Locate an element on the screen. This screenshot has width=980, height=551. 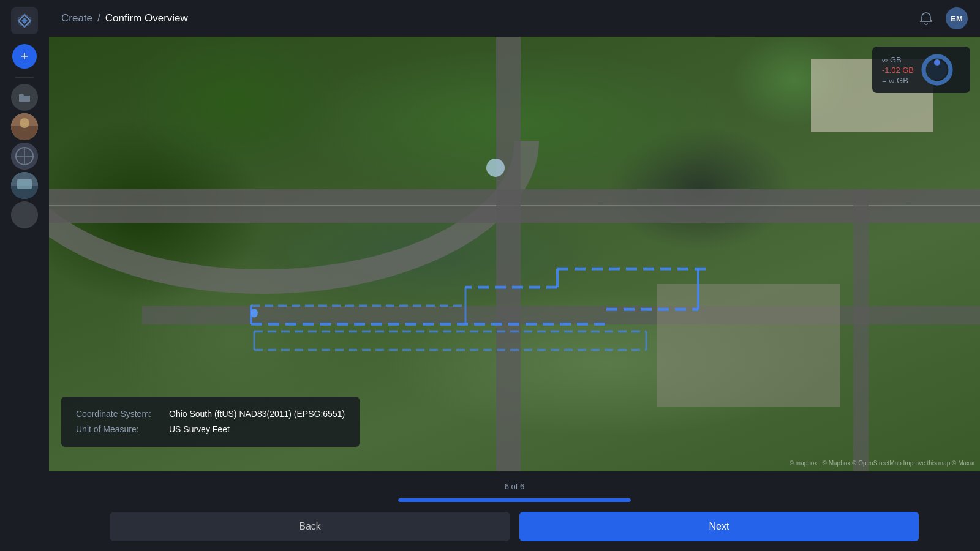
unit-label: Unit of Measure: is located at coordinates (119, 430).